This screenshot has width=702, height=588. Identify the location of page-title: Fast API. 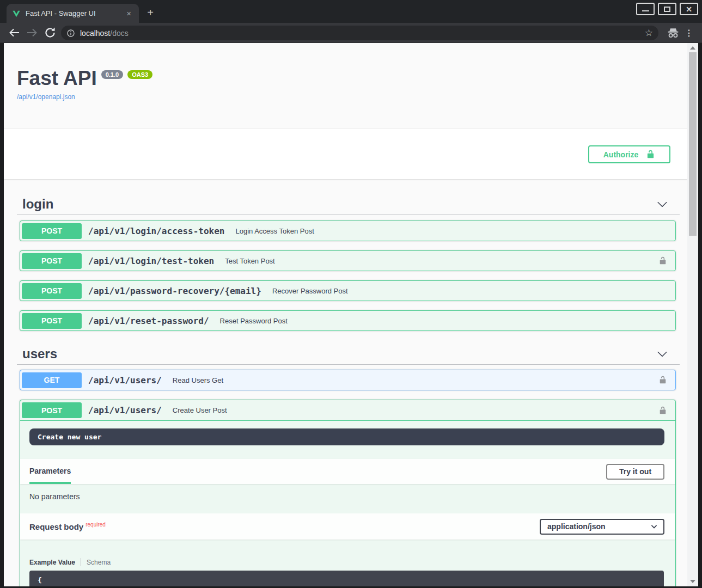
(57, 78).